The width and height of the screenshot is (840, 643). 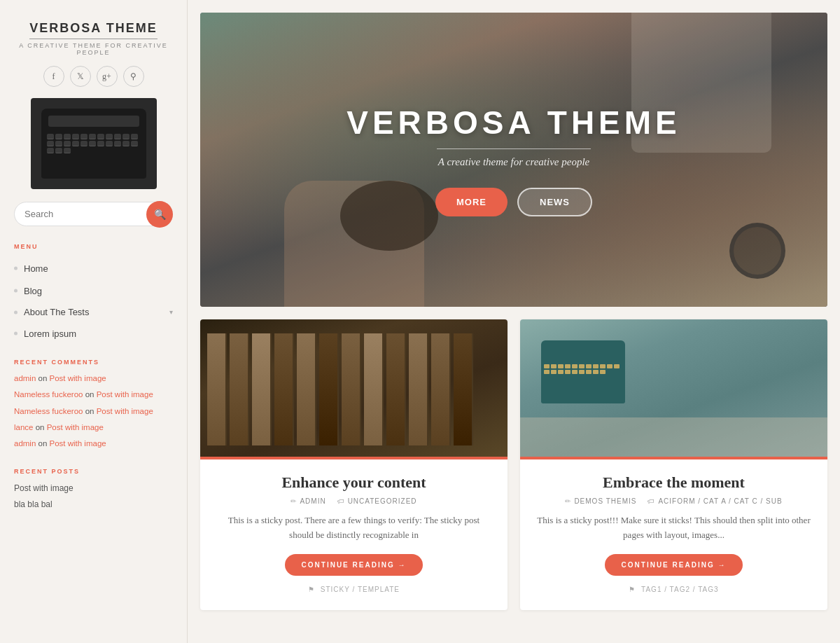 I want to click on post-category-2: 🏷 ACIFORM / CAT A / CAT C / SUB, so click(x=715, y=502).